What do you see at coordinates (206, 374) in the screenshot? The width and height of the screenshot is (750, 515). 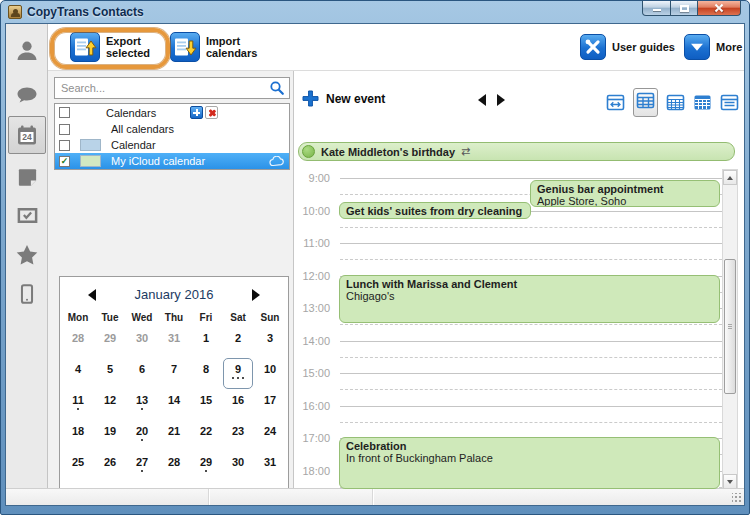 I see `mini-calendar-day: 8` at bounding box center [206, 374].